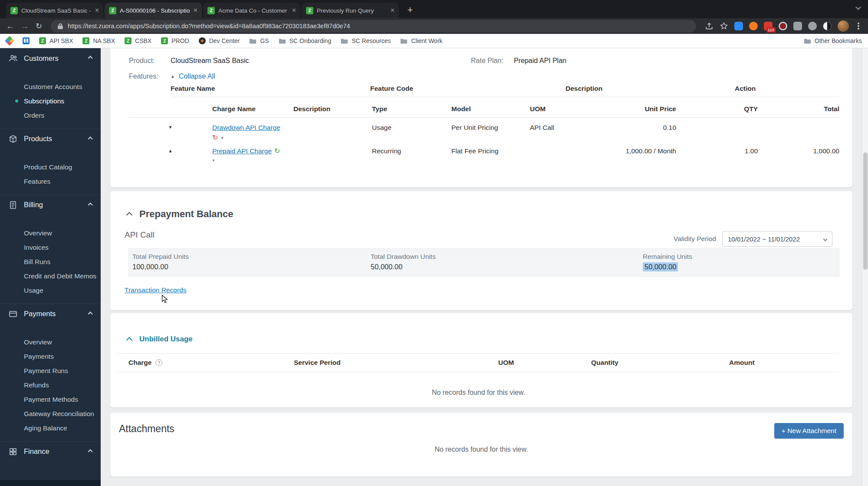  I want to click on collapse-all-link: Collapse All, so click(193, 76).